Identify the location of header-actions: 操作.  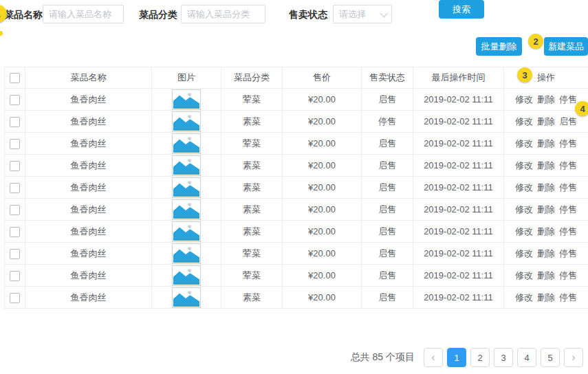
(546, 78).